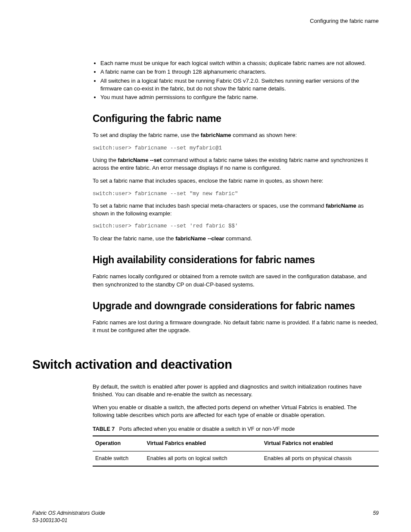  I want to click on paragraph: To set a fabric name that includes space…, so click(236, 181).